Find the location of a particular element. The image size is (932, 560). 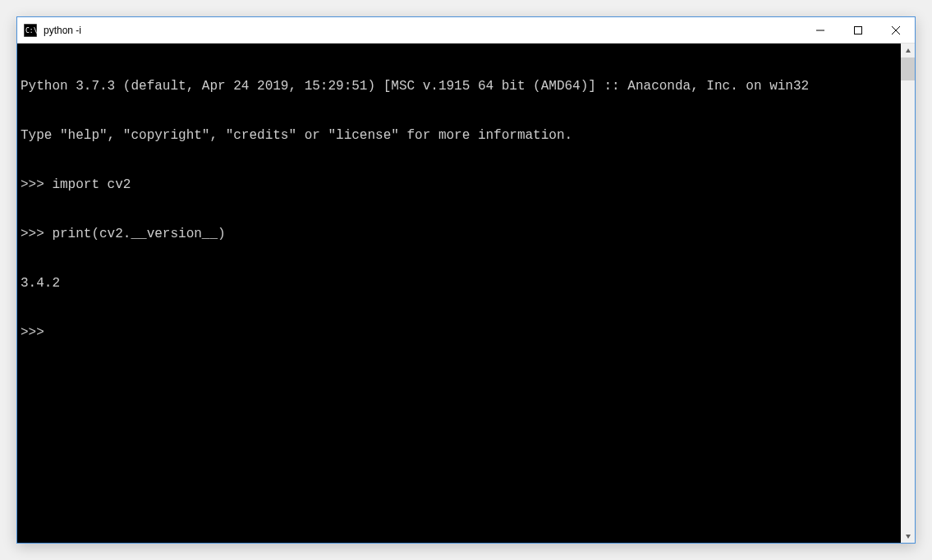

terminal-prompt: >>> is located at coordinates (459, 333).